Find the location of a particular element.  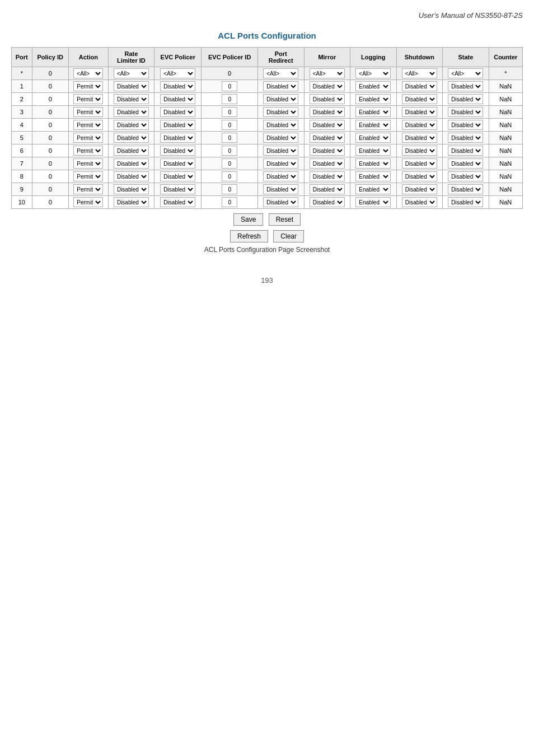

row-9-state-select: DisabledEnabled is located at coordinates (466, 189).